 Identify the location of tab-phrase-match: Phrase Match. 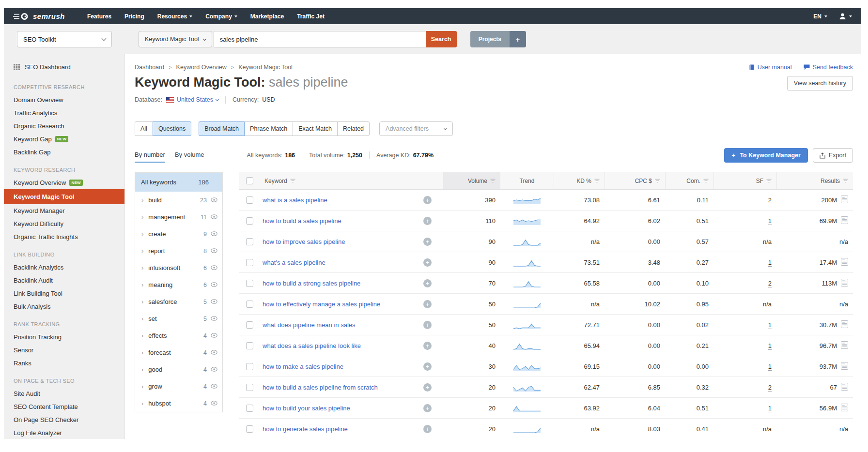
(268, 129).